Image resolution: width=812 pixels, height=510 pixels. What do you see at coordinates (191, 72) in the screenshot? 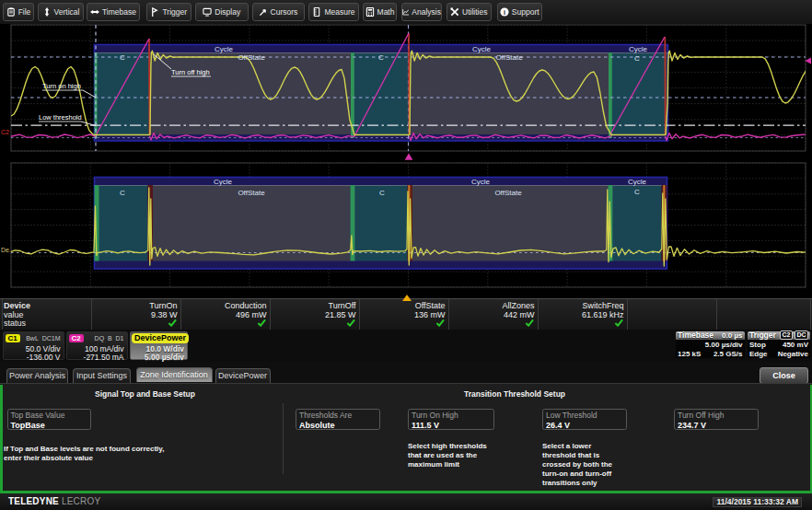
I see `svg-text: Turn off high` at bounding box center [191, 72].